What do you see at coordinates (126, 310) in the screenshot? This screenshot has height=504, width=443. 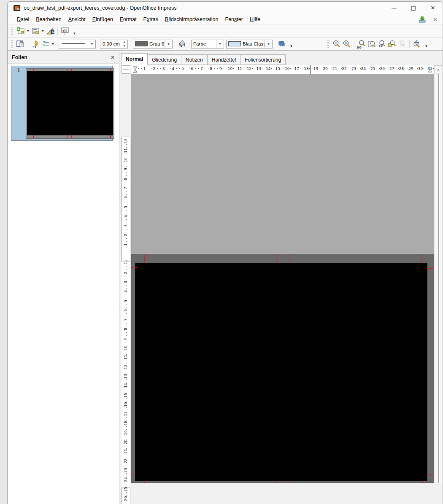 I see `v-ruler-number: 6` at bounding box center [126, 310].